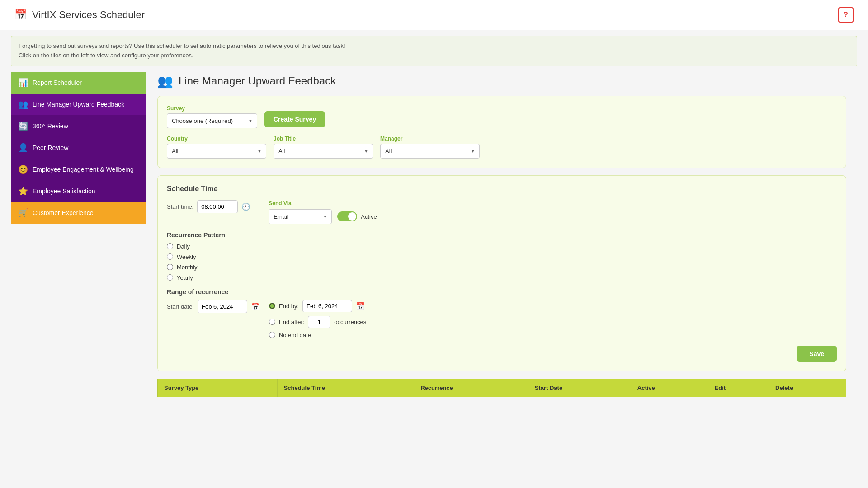 The image size is (868, 488). What do you see at coordinates (165, 81) in the screenshot?
I see `content-header-icon: 👥` at bounding box center [165, 81].